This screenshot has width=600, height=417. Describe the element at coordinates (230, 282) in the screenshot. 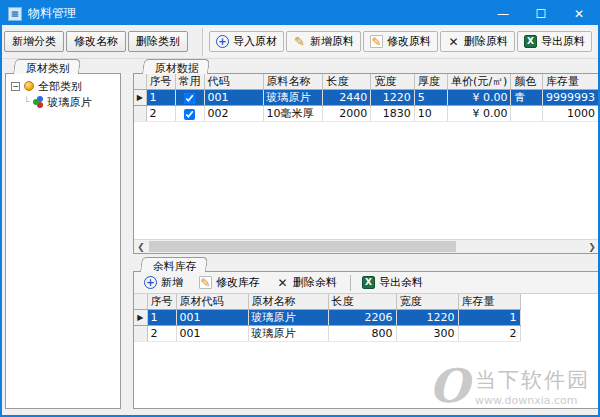

I see `edit-stock-button: ✎ 修改库存` at that location.